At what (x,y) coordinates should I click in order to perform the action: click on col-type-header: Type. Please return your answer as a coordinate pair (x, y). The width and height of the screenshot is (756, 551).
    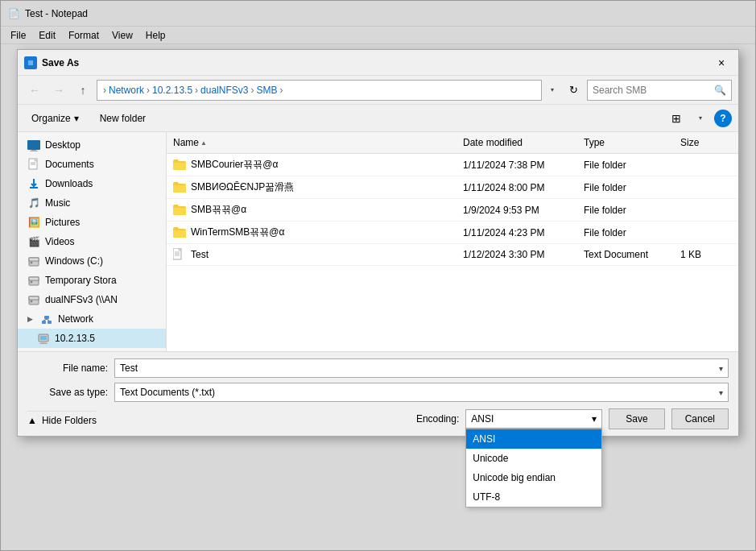
    Looking at the image, I should click on (626, 143).